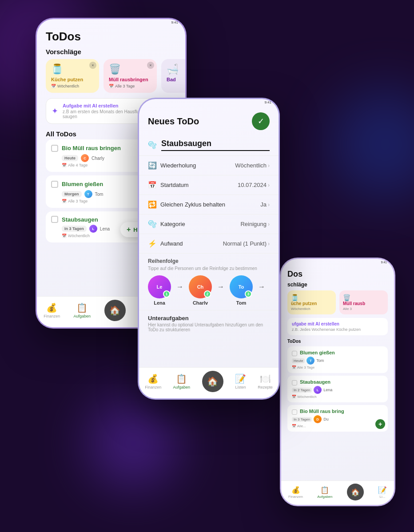  Describe the element at coordinates (363, 302) in the screenshot. I see `back-card-trash: 🗑️ Müll rausb Alle 3` at that location.